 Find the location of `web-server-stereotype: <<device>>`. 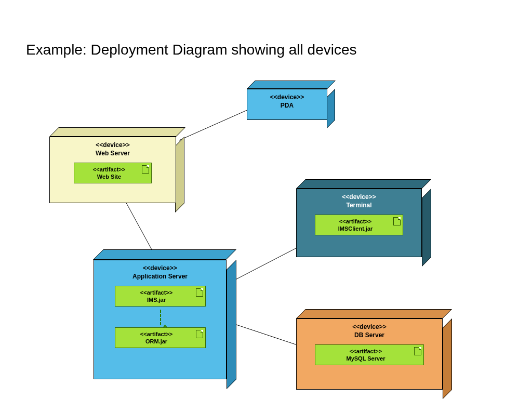

web-server-stereotype: <<device>> is located at coordinates (113, 145).